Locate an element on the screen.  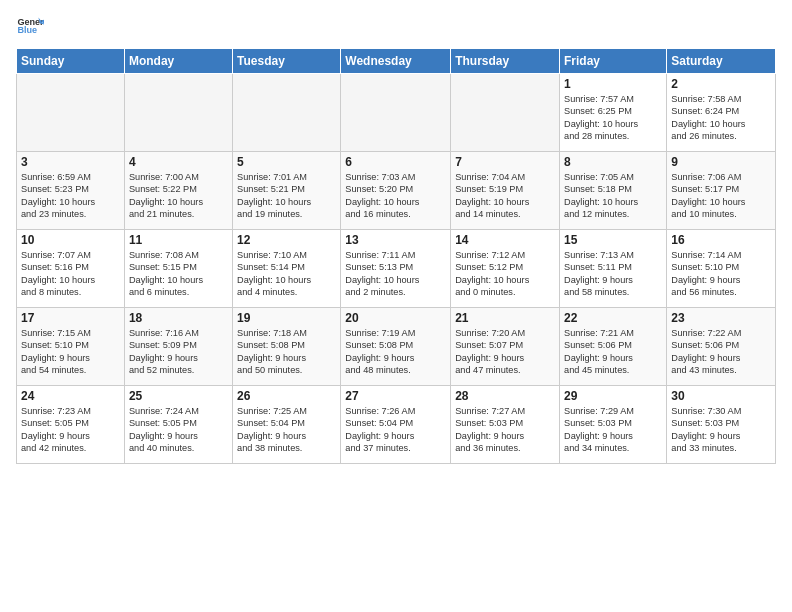
day-info: Sunrise: 7:11 AM Sunset: 5:13 PM Dayligh… is located at coordinates (396, 274).